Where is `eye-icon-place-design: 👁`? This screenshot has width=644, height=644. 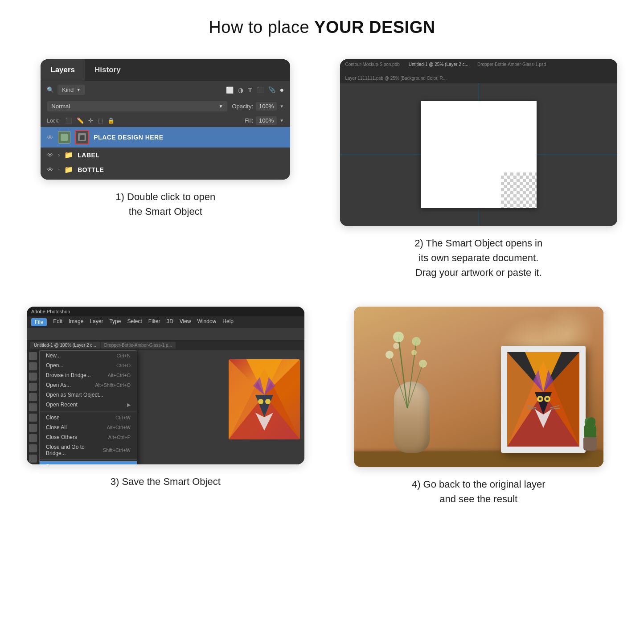 eye-icon-place-design: 👁 is located at coordinates (50, 137).